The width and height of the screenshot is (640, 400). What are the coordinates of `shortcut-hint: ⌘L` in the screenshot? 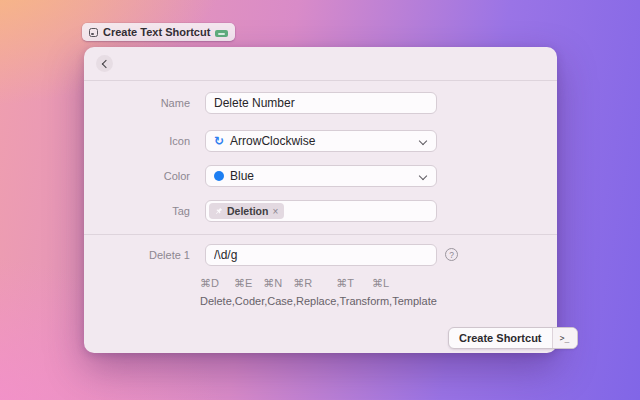 It's located at (380, 284).